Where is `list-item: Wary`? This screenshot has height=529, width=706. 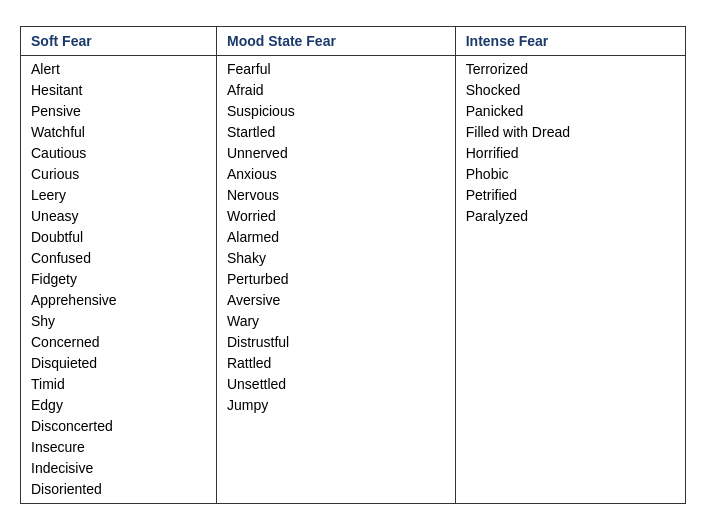
list-item: Wary is located at coordinates (336, 322).